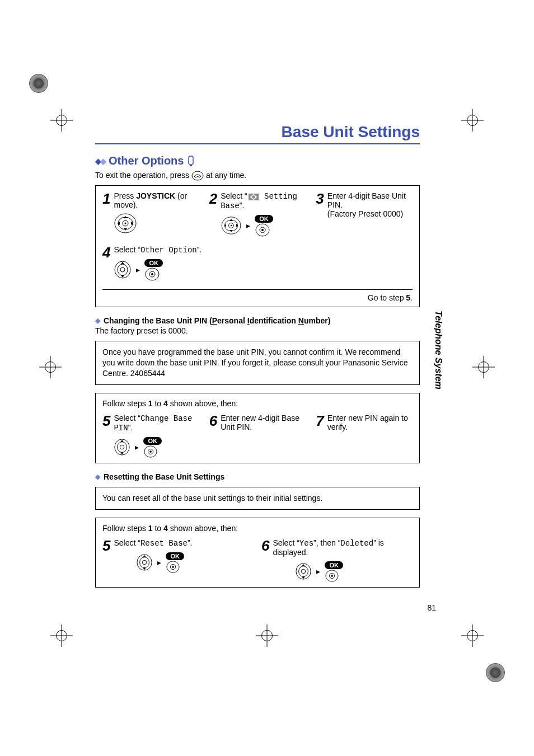  Describe the element at coordinates (257, 321) in the screenshot. I see `changing-pin-heading: ◆ Changing the Base Unit PIN (Personal I…` at that location.